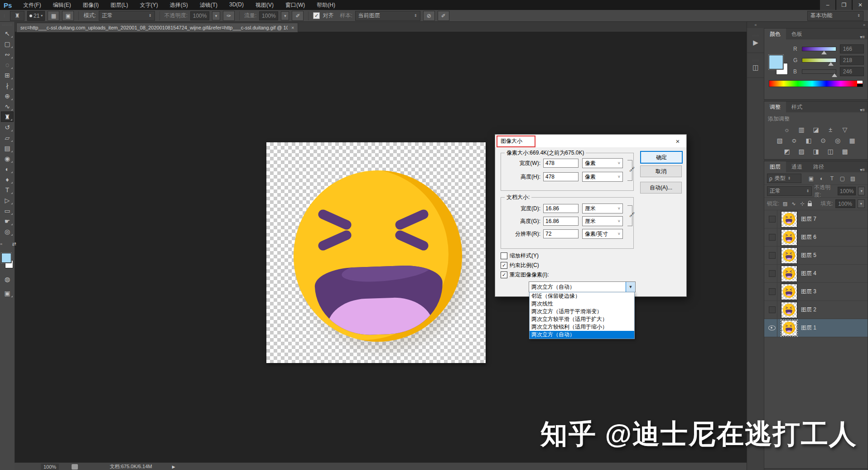  I want to click on current-tool-icon: ♜, so click(17, 16).